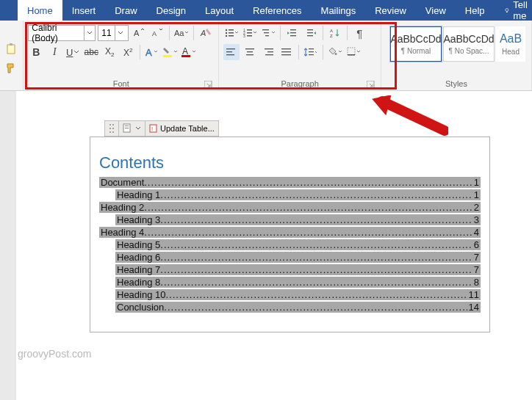  I want to click on tab-mailings: Mailings, so click(339, 10).